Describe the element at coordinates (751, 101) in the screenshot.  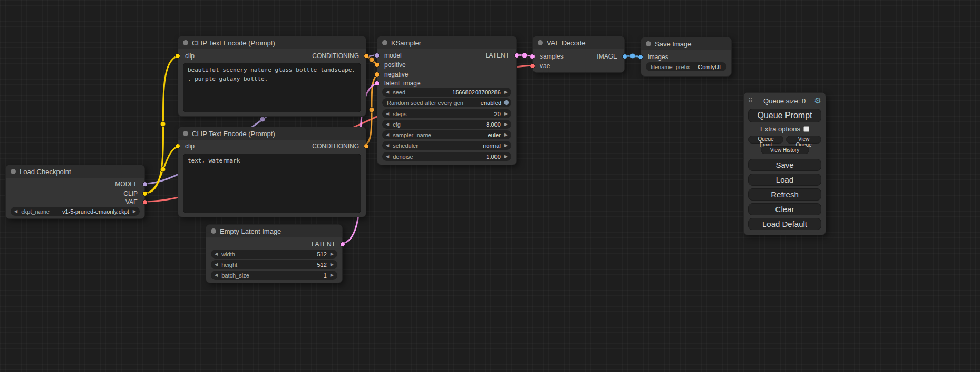
I see `drag-handle-icon: ⠿` at that location.